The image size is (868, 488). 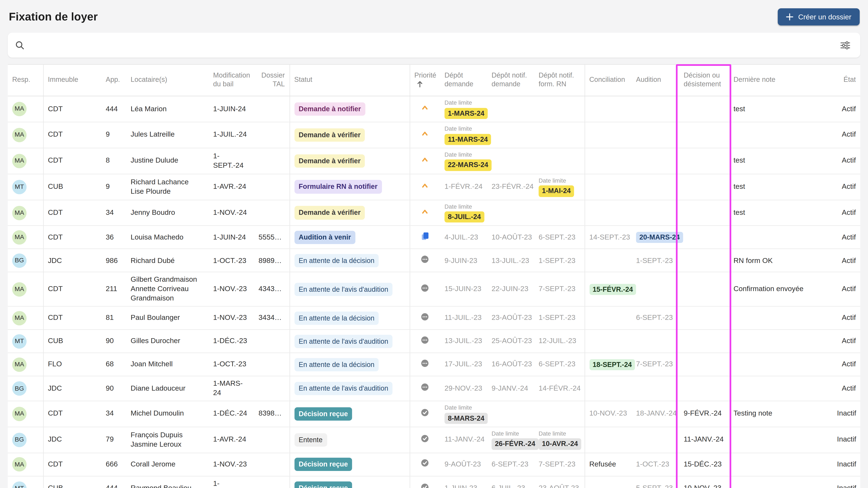 What do you see at coordinates (434, 109) in the screenshot?
I see `table-row: MA CDT 444 Léa Marion 1-JUIN-24 Demande …` at bounding box center [434, 109].